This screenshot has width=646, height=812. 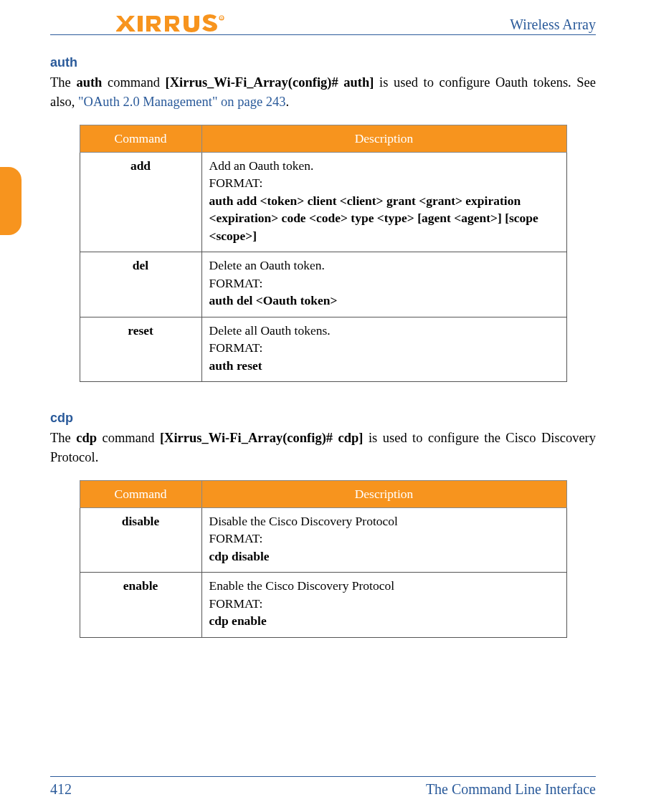 What do you see at coordinates (323, 605) in the screenshot?
I see `table-row: enable Enable the Cisco Discovery Protoc…` at bounding box center [323, 605].